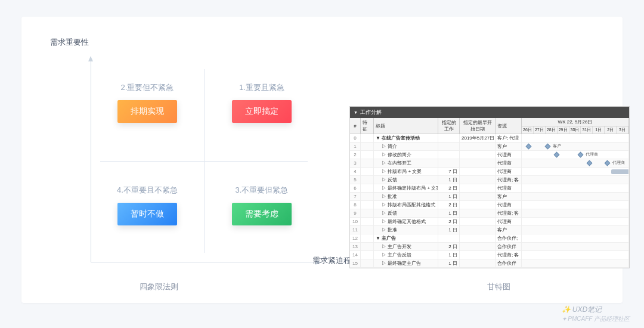 This screenshot has height=328, width=644. Describe the element at coordinates (355, 213) in the screenshot. I see `cell-num: 9` at that location.